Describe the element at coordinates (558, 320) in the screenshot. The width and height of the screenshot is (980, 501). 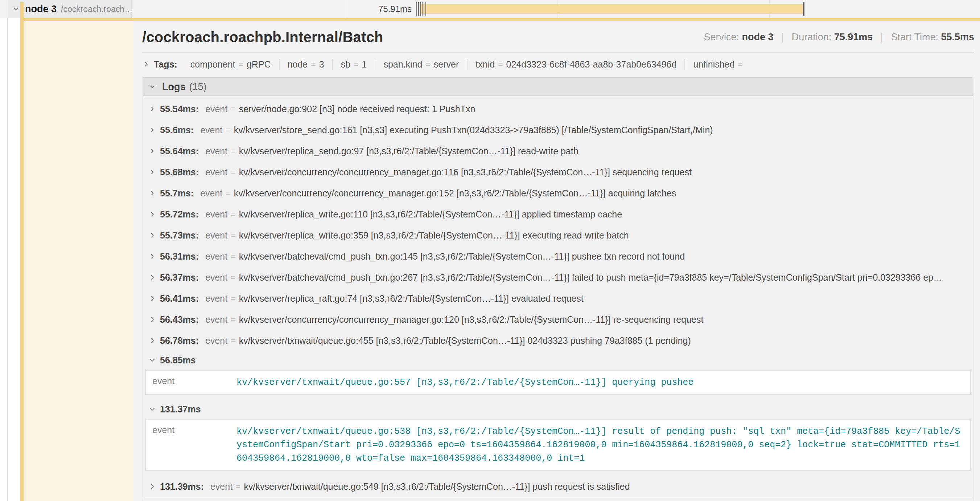
I see `log-row: 56.43ms: event = kv/kvserver/concurrency…` at that location.